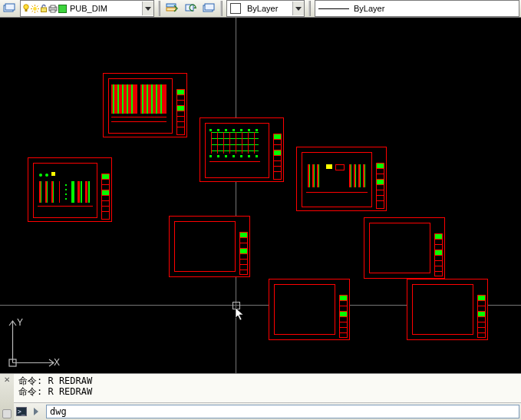  What do you see at coordinates (26, 8) in the screenshot?
I see `lightbulb-icon` at bounding box center [26, 8].